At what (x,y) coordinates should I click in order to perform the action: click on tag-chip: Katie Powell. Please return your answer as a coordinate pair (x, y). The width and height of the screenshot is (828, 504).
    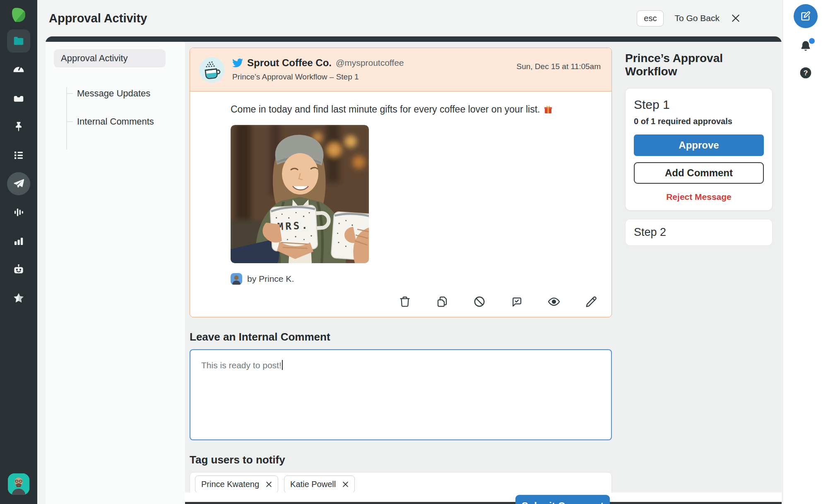
    Looking at the image, I should click on (320, 484).